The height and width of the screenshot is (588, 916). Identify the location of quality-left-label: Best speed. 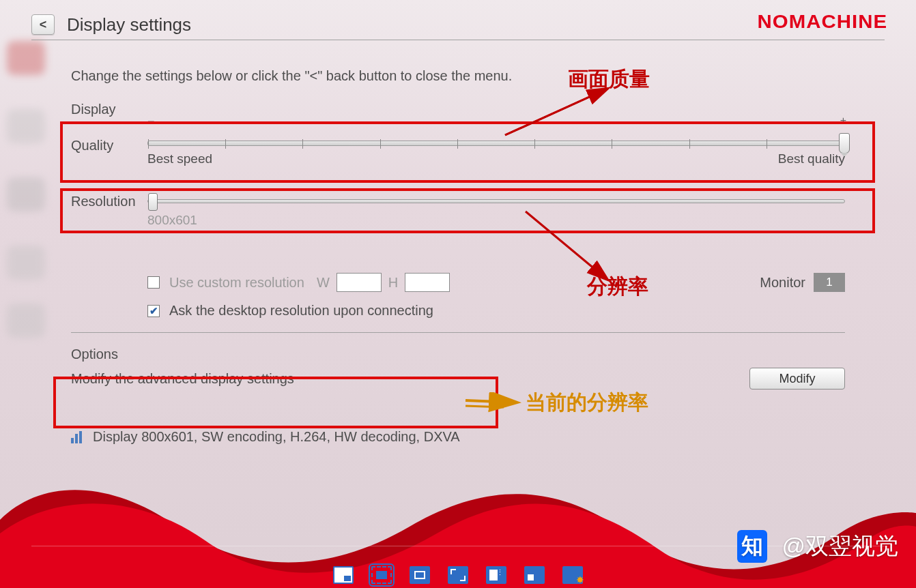
(180, 159).